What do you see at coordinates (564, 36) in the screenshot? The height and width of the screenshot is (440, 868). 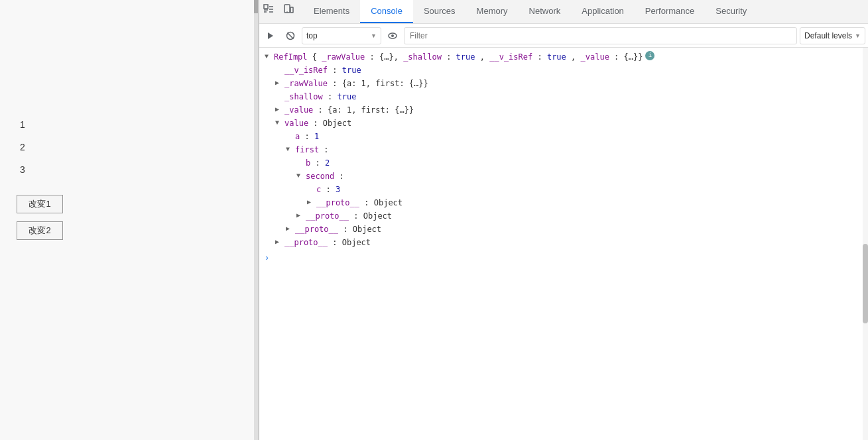 I see `console-toolbar: top ▼ Default levels ▼` at bounding box center [564, 36].